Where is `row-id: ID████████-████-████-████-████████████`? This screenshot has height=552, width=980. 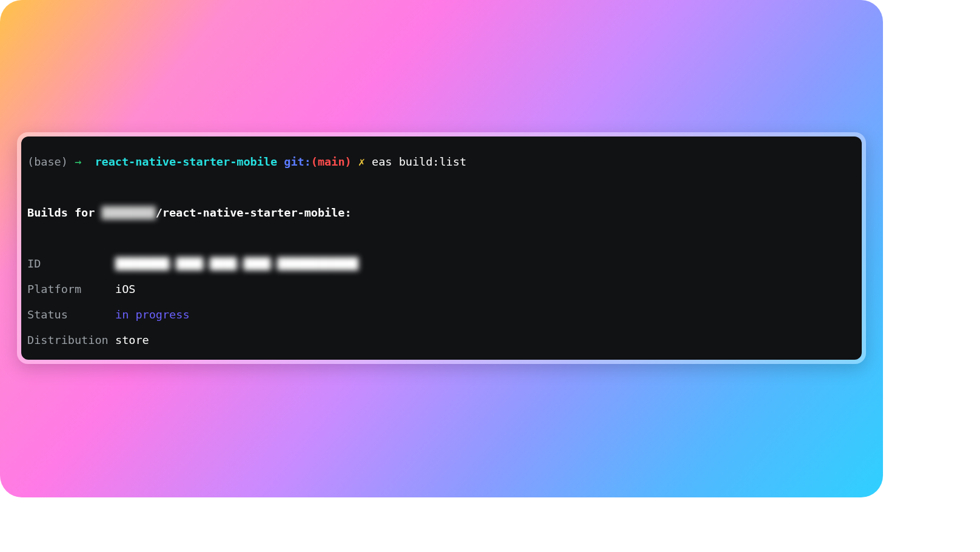
row-id: ID████████-████-████-████-████████████ is located at coordinates (441, 263).